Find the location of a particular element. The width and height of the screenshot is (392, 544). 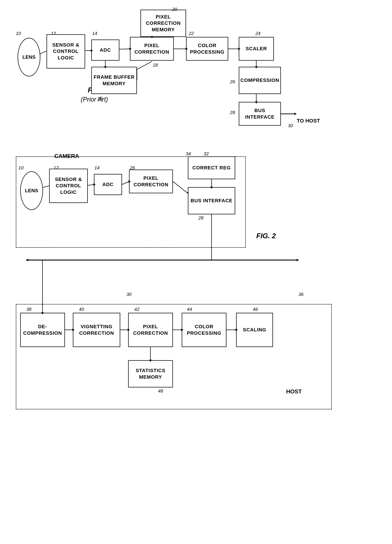

fig2-correct-reg: CORRECT REG is located at coordinates (212, 168).